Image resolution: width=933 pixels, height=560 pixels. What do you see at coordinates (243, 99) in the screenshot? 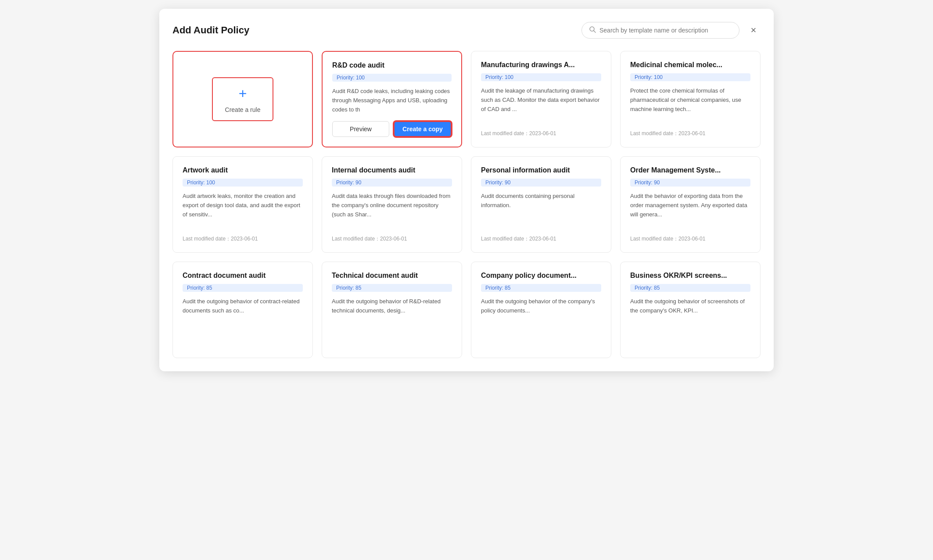
I see `create-rule-inner: + Create a rule` at bounding box center [243, 99].